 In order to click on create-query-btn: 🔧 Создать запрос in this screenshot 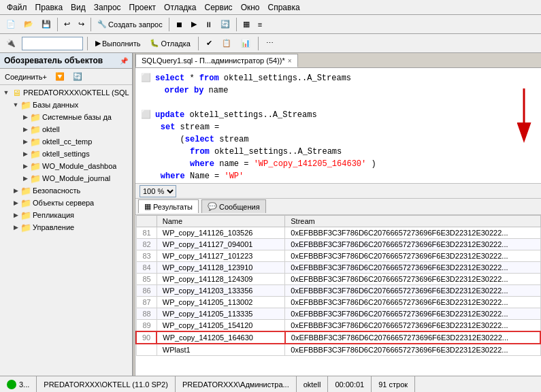, I will do `click(130, 24)`.